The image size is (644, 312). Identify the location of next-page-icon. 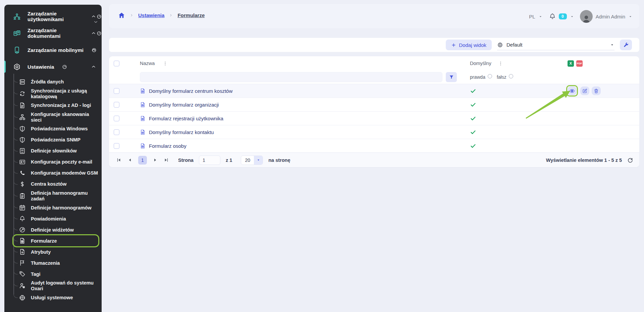
(155, 160).